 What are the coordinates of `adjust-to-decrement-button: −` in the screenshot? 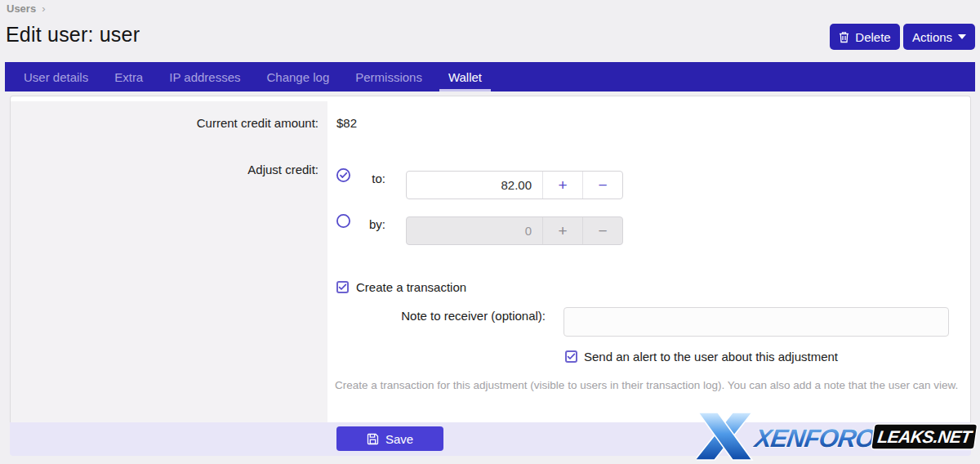 It's located at (603, 185).